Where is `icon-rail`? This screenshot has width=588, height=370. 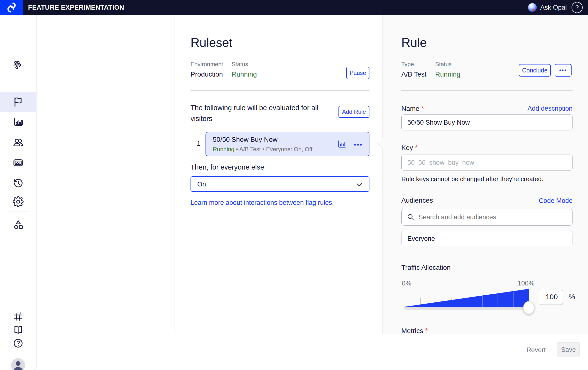
icon-rail is located at coordinates (18, 192).